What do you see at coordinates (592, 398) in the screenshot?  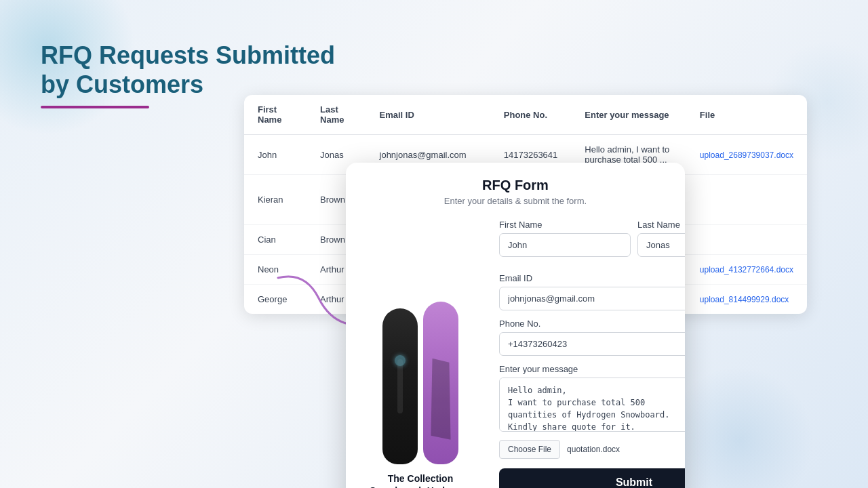 I see `message-group: Enter your message` at bounding box center [592, 398].